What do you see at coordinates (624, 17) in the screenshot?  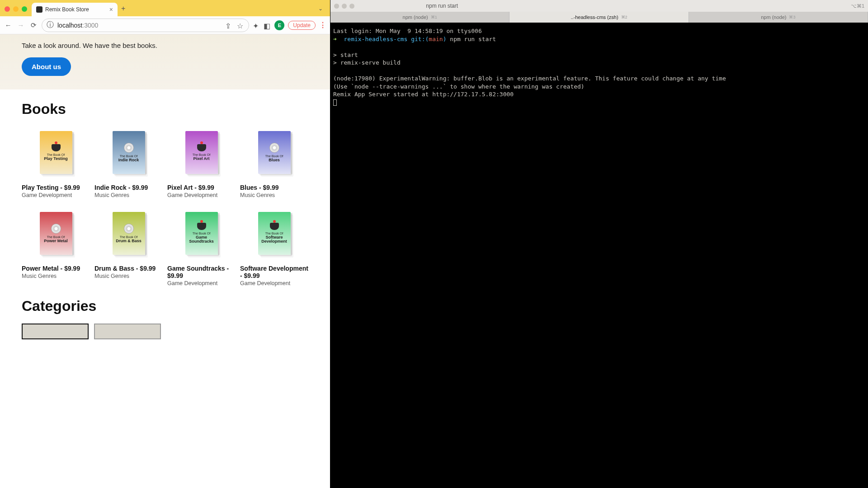 I see `terminal-tab-shortcut: ⌘2` at bounding box center [624, 17].